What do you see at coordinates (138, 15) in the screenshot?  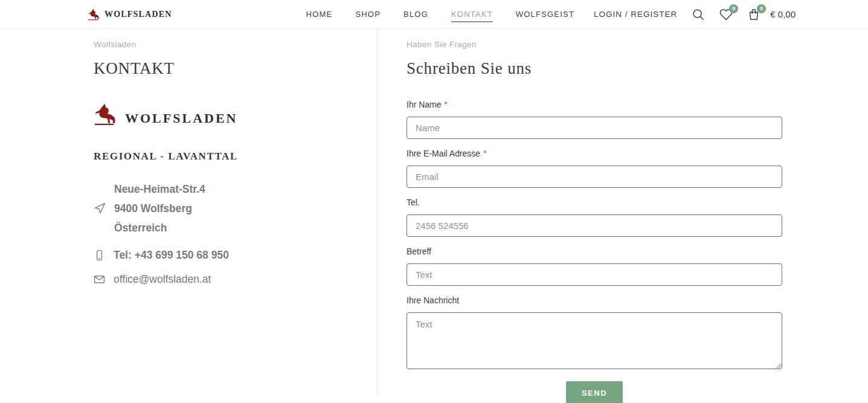 I see `header-logo-text: WOLFSLADEN` at bounding box center [138, 15].